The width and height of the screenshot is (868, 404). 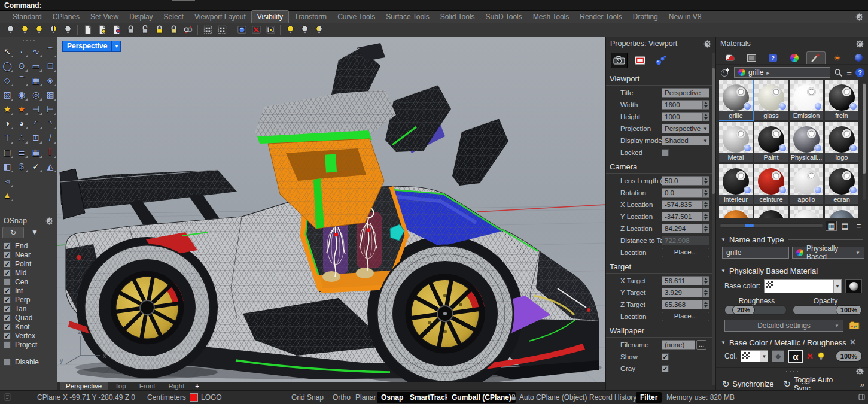 What do you see at coordinates (686, 17) in the screenshot?
I see `menu-tab-new-in-v8: New in V8` at bounding box center [686, 17].